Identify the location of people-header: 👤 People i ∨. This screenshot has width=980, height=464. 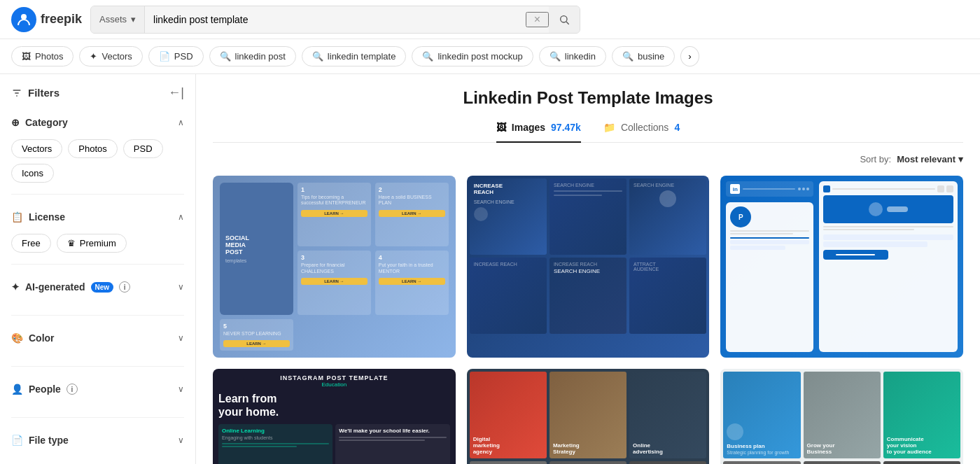
(98, 389).